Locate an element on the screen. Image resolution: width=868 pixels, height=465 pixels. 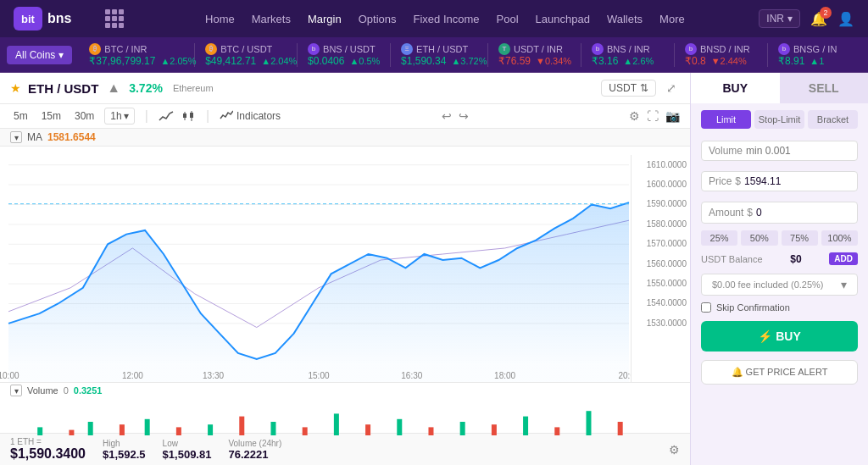
low-value: $1,509.81 is located at coordinates (187, 454).